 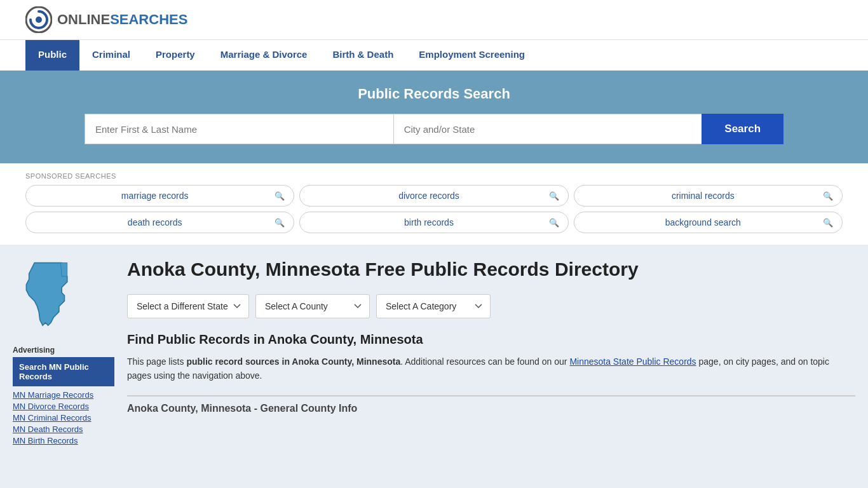 What do you see at coordinates (708, 222) in the screenshot?
I see `sponsored-item-background: background search 🔍` at bounding box center [708, 222].